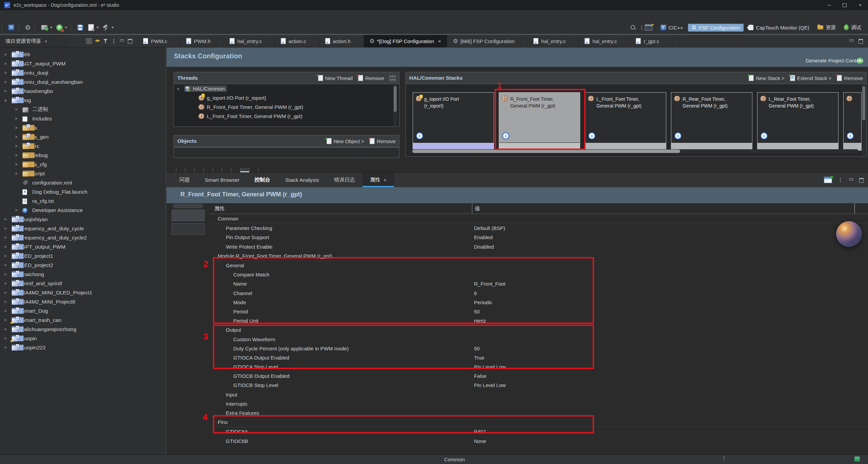 The image size is (868, 464). What do you see at coordinates (184, 180) in the screenshot?
I see `view-tab: 问题 ×` at bounding box center [184, 180].